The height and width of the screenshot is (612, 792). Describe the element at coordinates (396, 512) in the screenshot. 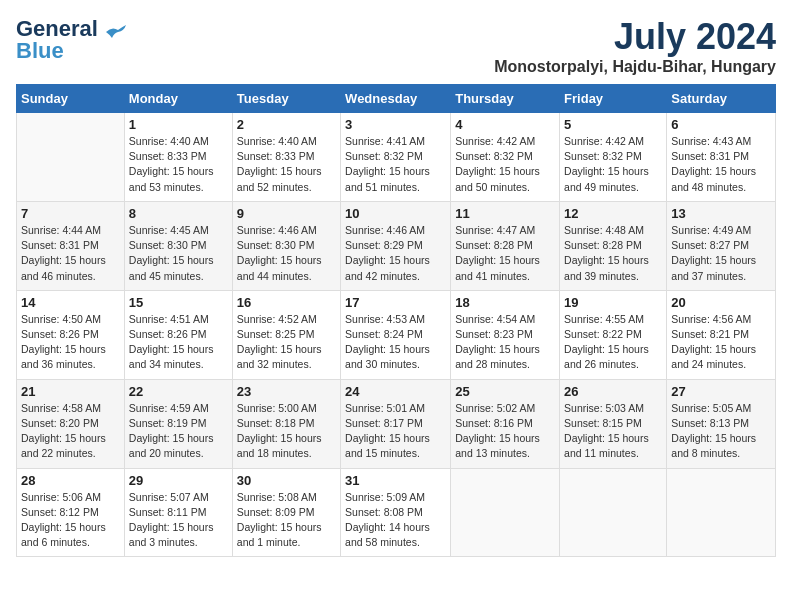

I see `week-row-5: 28Sunrise: 5:06 AM Sunset: 8:12 PM Dayli…` at that location.